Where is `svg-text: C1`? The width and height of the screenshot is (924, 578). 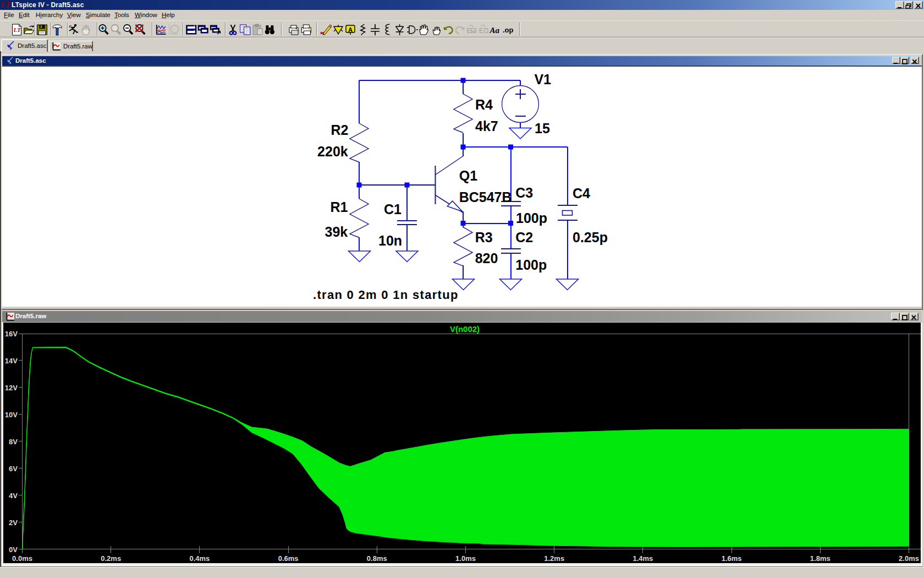
svg-text: C1 is located at coordinates (393, 209).